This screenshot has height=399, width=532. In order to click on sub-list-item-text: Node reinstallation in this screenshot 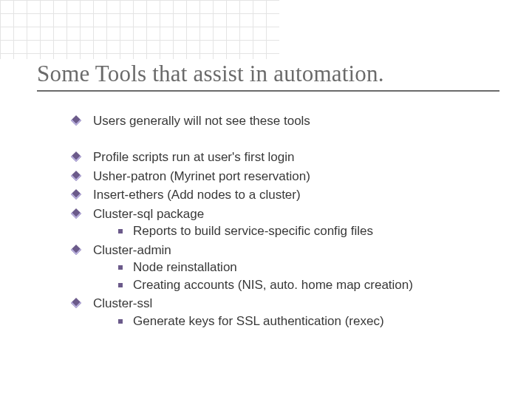, I will do `click(185, 267)`.